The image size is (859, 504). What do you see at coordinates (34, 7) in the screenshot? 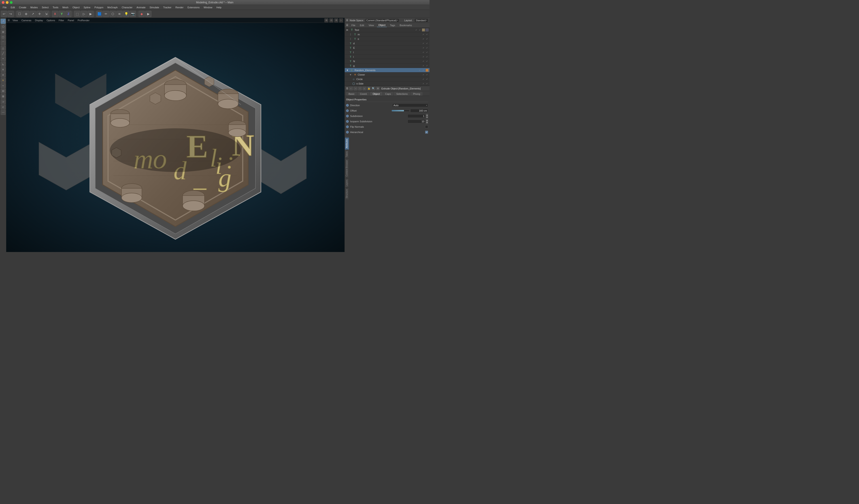
I see `menu-modes: Modes` at bounding box center [34, 7].